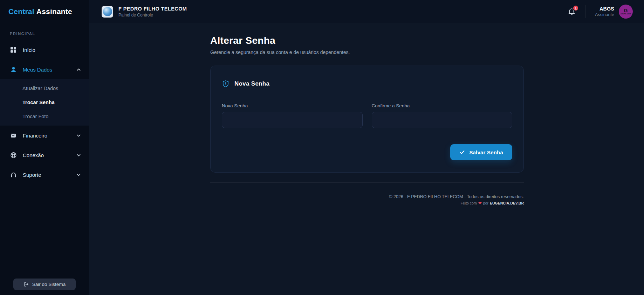 The height and width of the screenshot is (295, 644). What do you see at coordinates (605, 9) in the screenshot?
I see `user-name: ABGS` at bounding box center [605, 9].